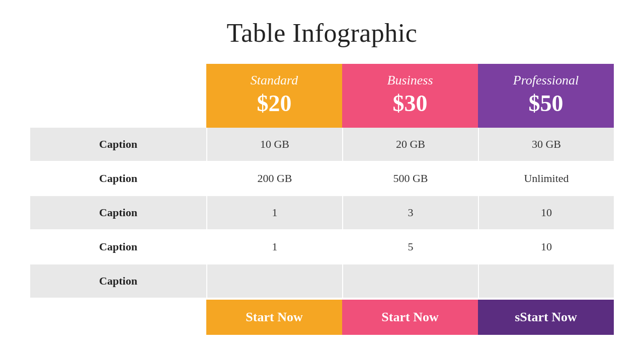 This screenshot has height=362, width=644. What do you see at coordinates (546, 96) in the screenshot?
I see `plan-header-professional: Professional $50` at bounding box center [546, 96].